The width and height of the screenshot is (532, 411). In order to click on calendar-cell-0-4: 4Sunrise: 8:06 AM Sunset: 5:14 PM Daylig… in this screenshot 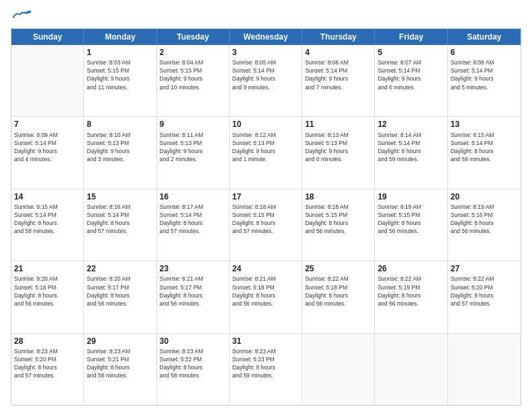, I will do `click(339, 81)`.